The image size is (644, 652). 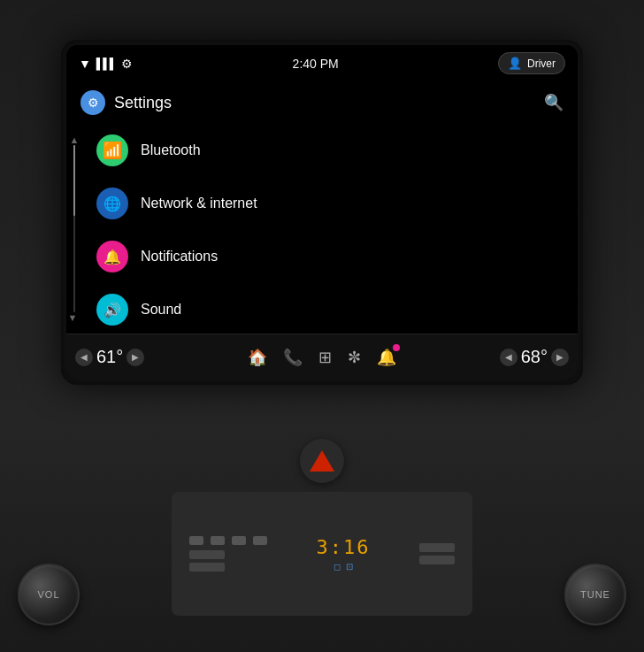 What do you see at coordinates (322, 594) in the screenshot?
I see `knobs-row: VOL TUNE` at bounding box center [322, 594].